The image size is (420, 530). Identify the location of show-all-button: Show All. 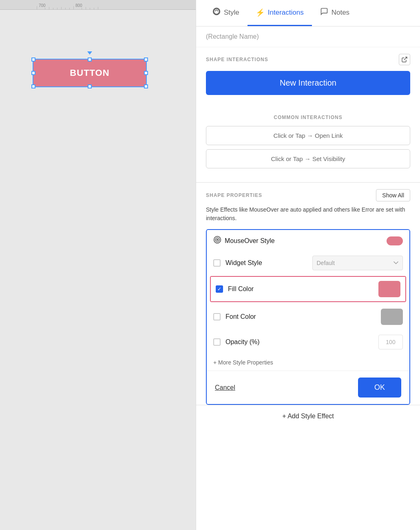
(393, 195).